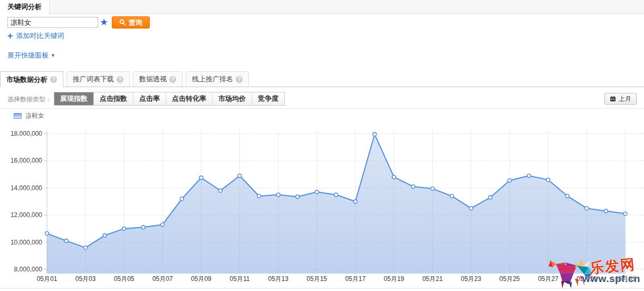 The width and height of the screenshot is (644, 291). Describe the element at coordinates (472, 279) in the screenshot. I see `x-axis-label: 05月23` at that location.